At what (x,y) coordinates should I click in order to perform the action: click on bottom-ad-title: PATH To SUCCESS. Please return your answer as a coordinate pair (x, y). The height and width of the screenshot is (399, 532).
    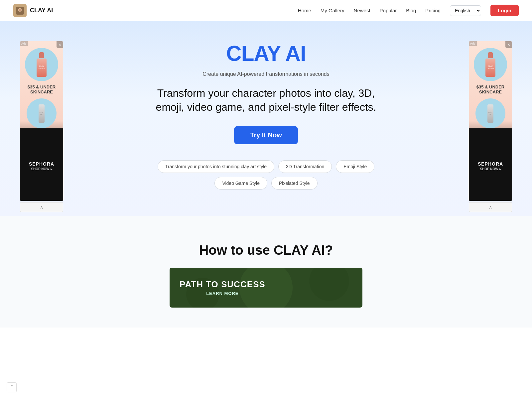
    Looking at the image, I should click on (222, 285).